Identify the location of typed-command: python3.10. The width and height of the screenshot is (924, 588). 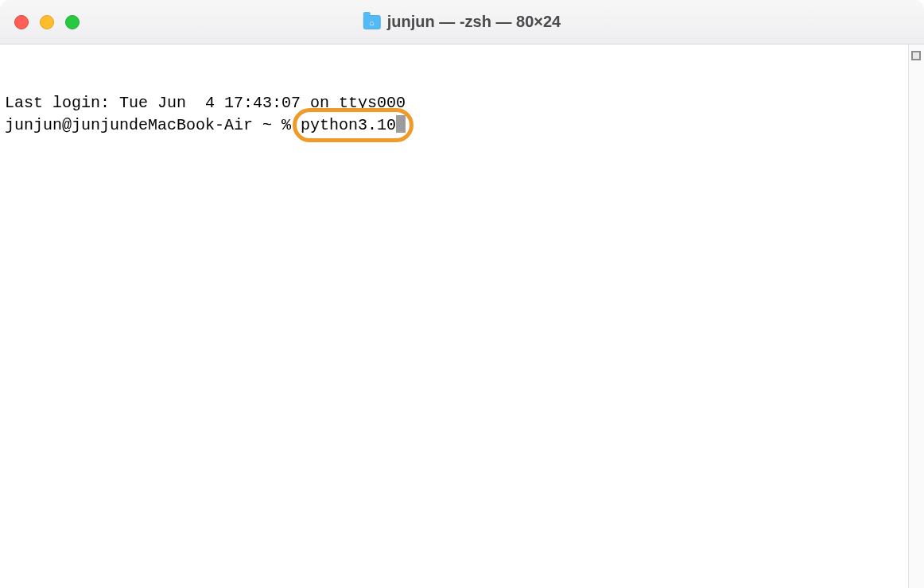
(348, 126).